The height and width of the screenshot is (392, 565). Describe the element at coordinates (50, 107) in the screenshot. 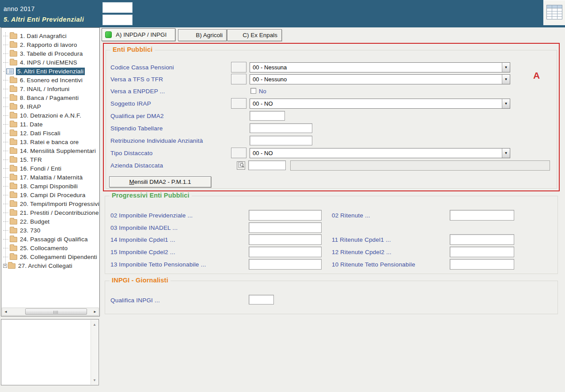

I see `sidebar-item-irap: 9. IRAP` at that location.